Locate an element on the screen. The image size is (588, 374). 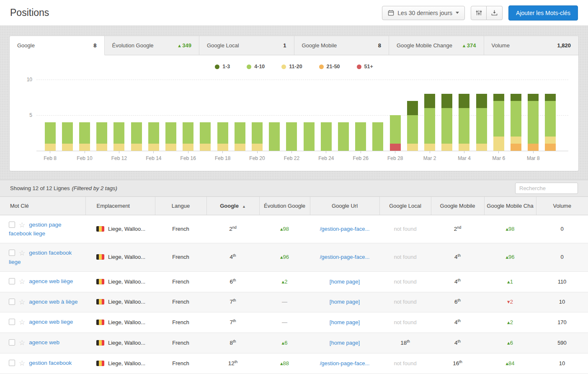
bar-slot is located at coordinates (447, 115).